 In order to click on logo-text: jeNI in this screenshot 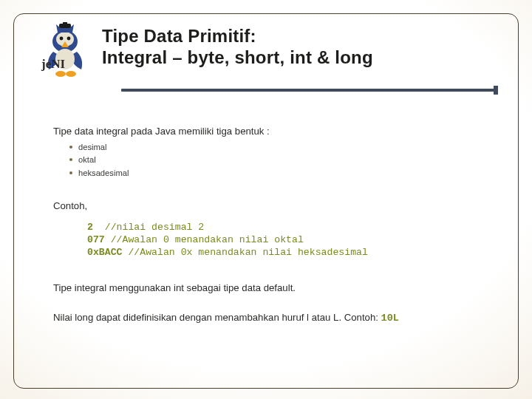, I will do `click(53, 64)`.